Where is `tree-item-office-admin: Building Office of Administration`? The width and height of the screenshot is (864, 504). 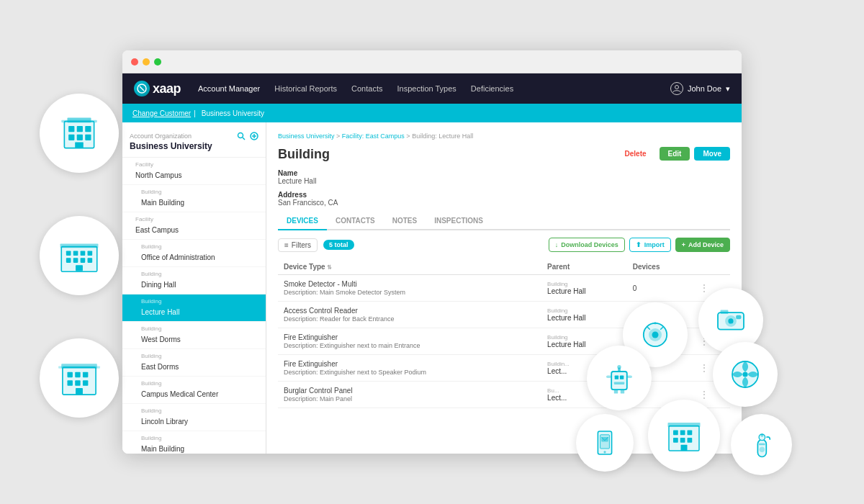
tree-item-office-admin: Building Office of Administration is located at coordinates (194, 253).